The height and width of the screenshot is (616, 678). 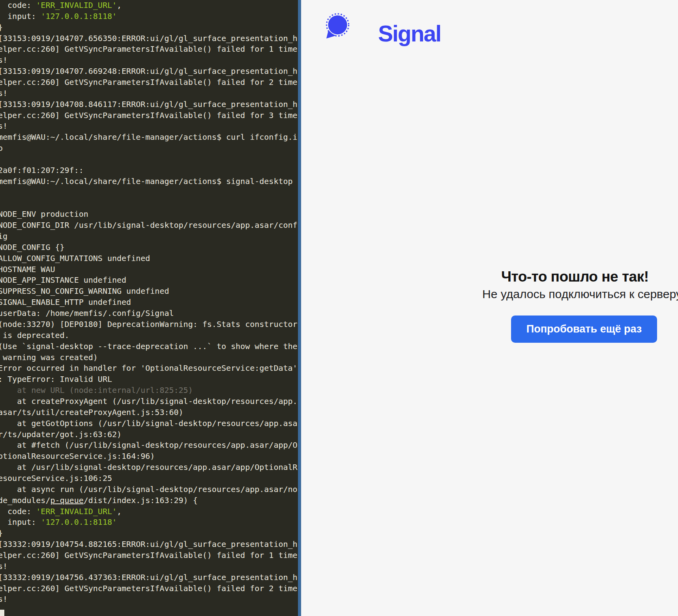 I want to click on terminal-line: NODE_CONFIG_DIR /usr/lib/signal-desktop/…, so click(x=149, y=225).